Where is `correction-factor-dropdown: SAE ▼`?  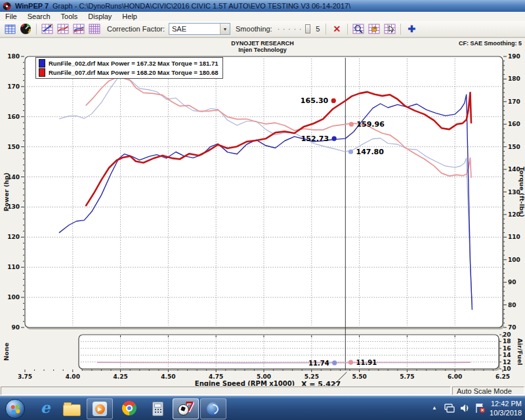 correction-factor-dropdown: SAE ▼ is located at coordinates (200, 29).